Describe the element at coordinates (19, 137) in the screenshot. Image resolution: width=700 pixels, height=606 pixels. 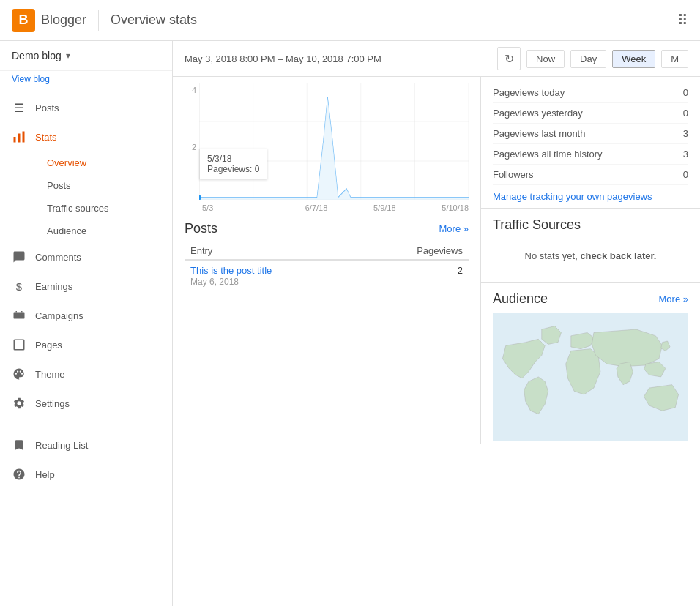
I see `stats-icon` at that location.